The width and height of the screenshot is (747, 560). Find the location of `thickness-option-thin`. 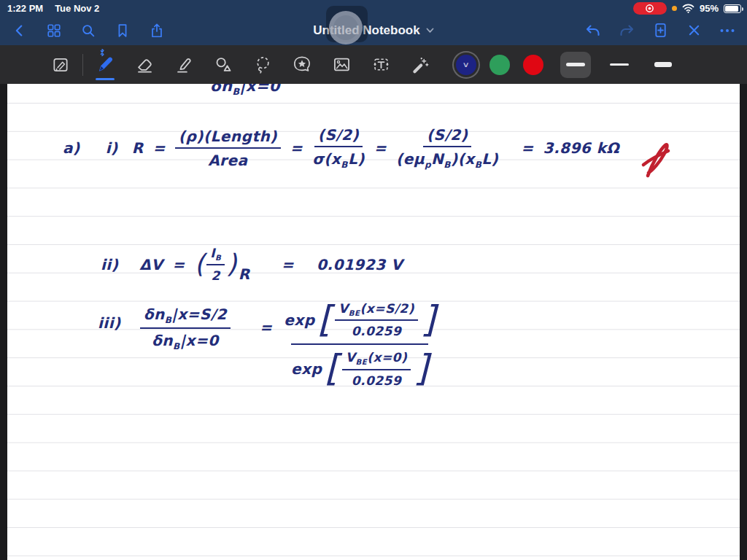

thickness-option-thin is located at coordinates (619, 65).